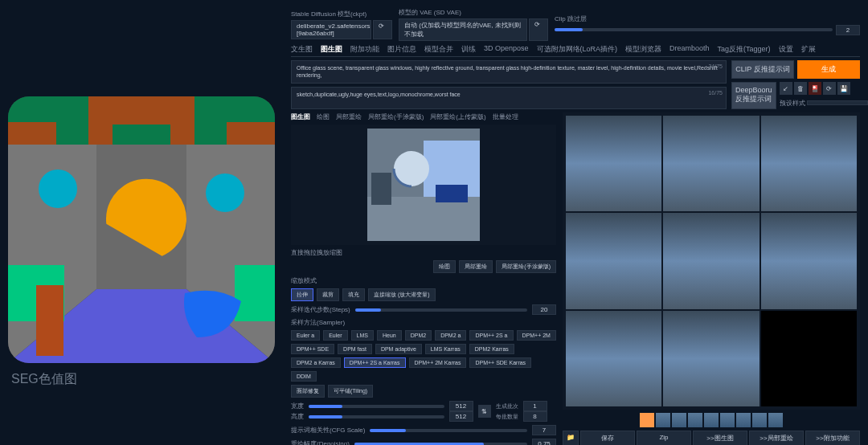 The width and height of the screenshot is (868, 445). I want to click on swap-dims-icon: ⇅, so click(485, 411).